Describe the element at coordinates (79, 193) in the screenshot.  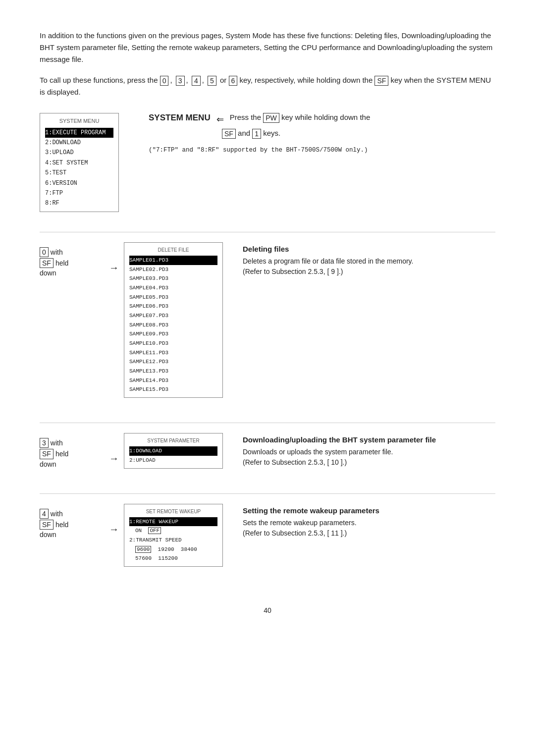
I see `menu-item-ftp: 7:FTP` at that location.